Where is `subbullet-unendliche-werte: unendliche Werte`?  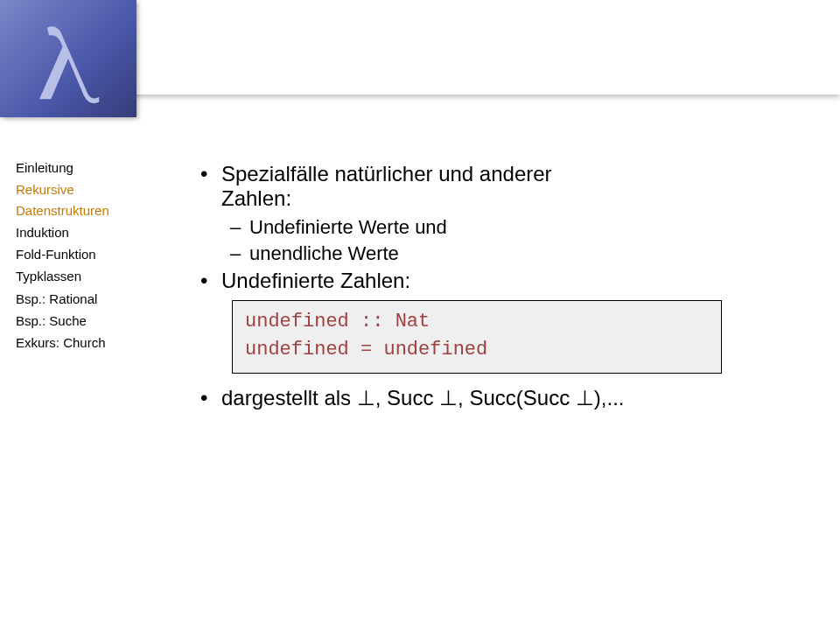 subbullet-unendliche-werte: unendliche Werte is located at coordinates (477, 254).